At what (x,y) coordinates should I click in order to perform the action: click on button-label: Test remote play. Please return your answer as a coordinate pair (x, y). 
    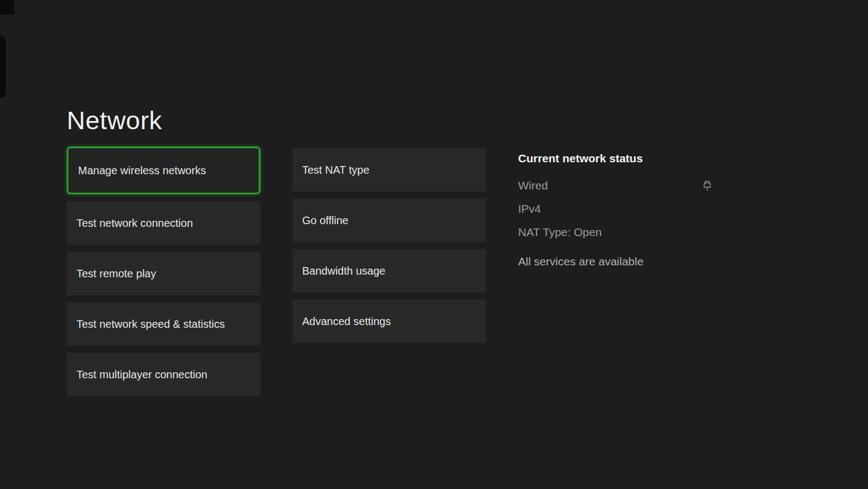
    Looking at the image, I should click on (116, 274).